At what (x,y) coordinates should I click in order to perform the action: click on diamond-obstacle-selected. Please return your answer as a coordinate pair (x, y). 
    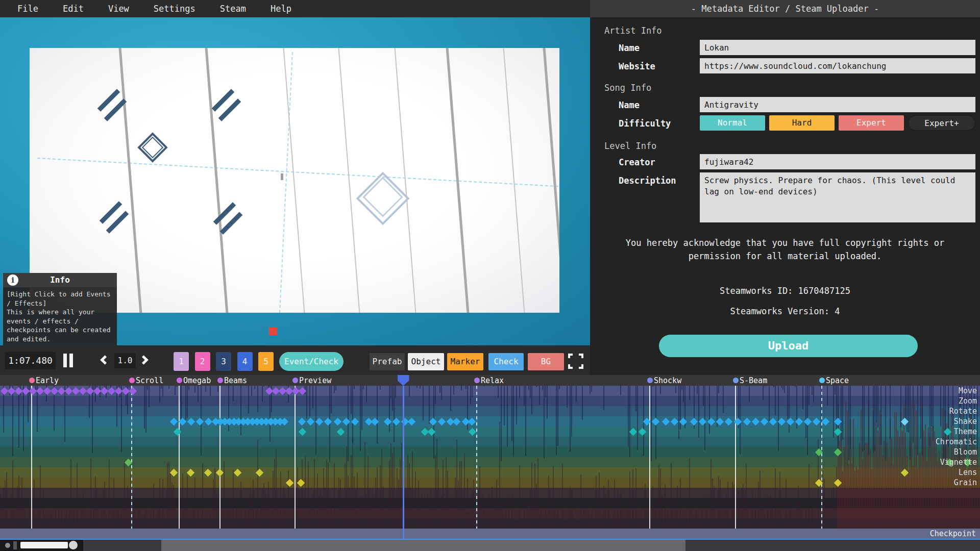
    Looking at the image, I should click on (383, 199).